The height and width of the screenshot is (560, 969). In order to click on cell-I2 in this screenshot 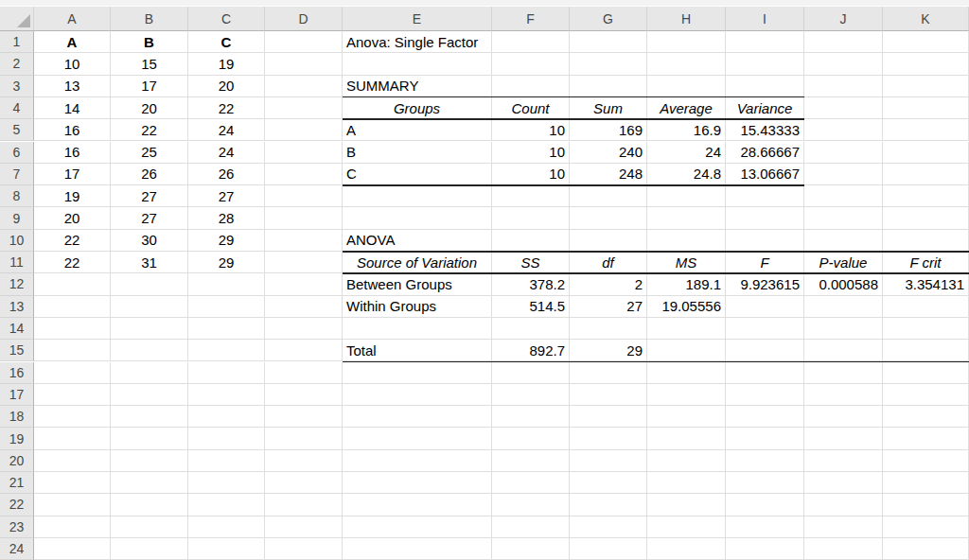, I will do `click(765, 64)`.